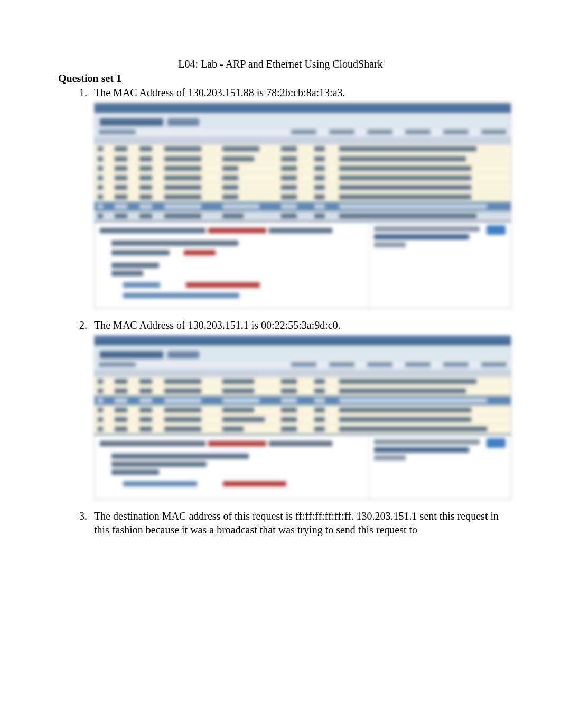 The width and height of the screenshot is (561, 728). Describe the element at coordinates (298, 523) in the screenshot. I see `answer-text-3: The destination MAC address of this requ…` at that location.